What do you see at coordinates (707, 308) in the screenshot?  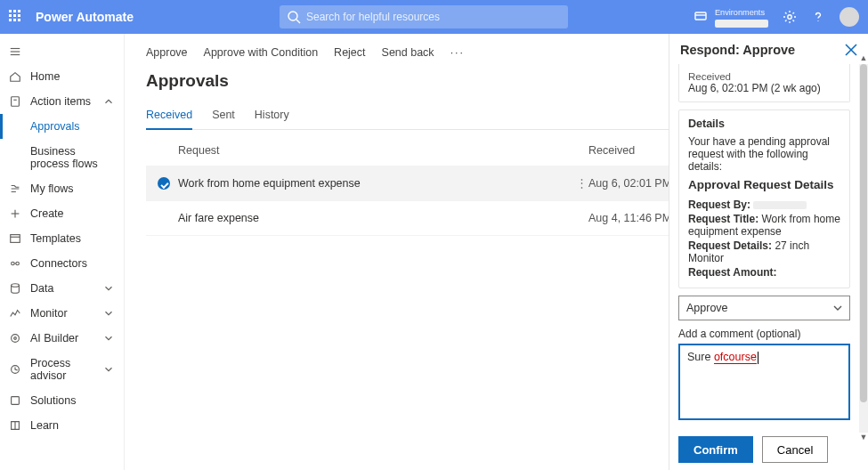 I see `decision-value: Approve` at bounding box center [707, 308].